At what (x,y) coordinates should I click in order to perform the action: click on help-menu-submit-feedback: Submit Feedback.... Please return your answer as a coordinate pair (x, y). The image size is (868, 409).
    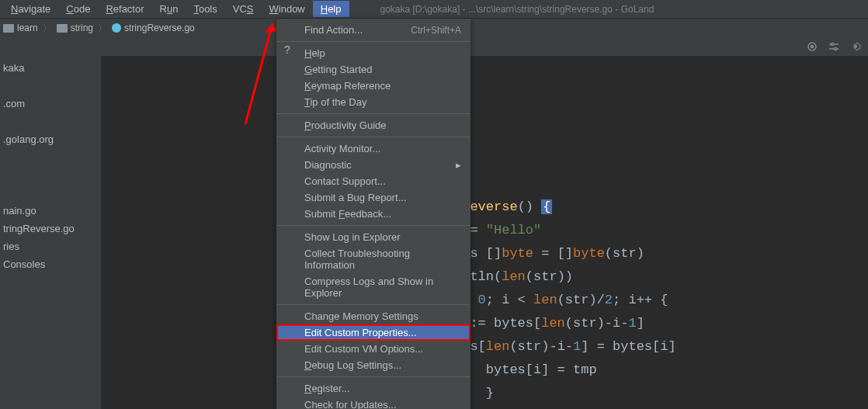
    Looking at the image, I should click on (373, 214).